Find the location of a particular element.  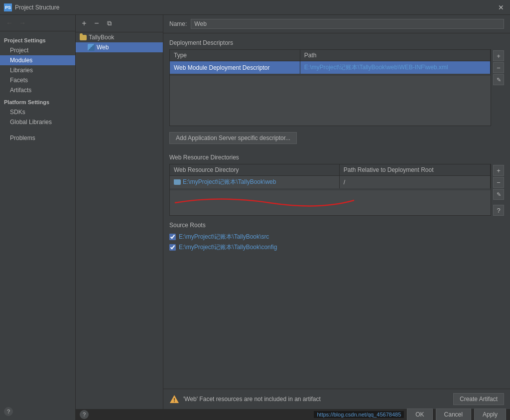

dd-remove-button: − is located at coordinates (499, 68).